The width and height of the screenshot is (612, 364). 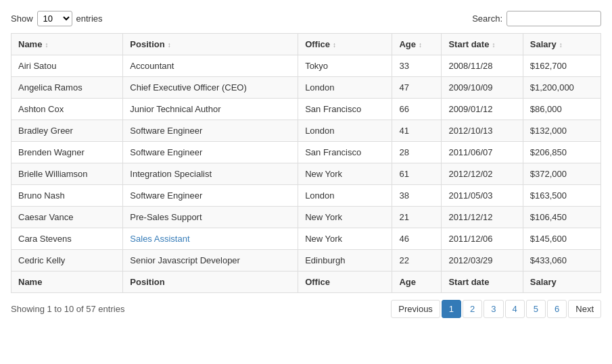 What do you see at coordinates (584, 309) in the screenshot?
I see `pagination-next: Next` at bounding box center [584, 309].